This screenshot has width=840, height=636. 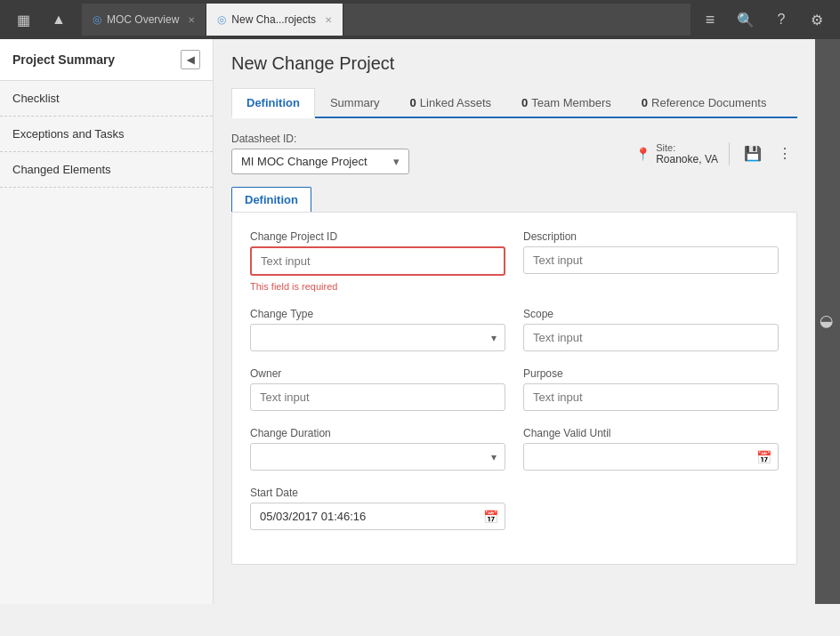 I want to click on input-purpose, so click(x=651, y=397).